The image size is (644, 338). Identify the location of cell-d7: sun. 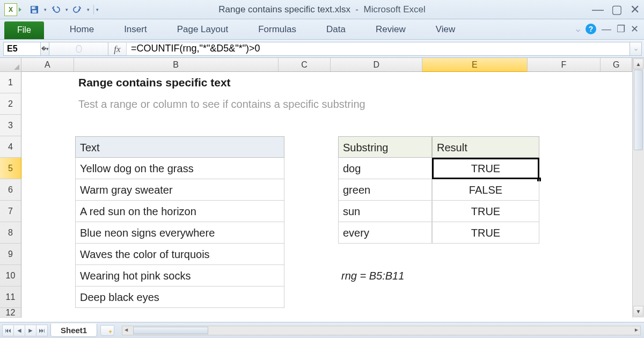
(385, 211).